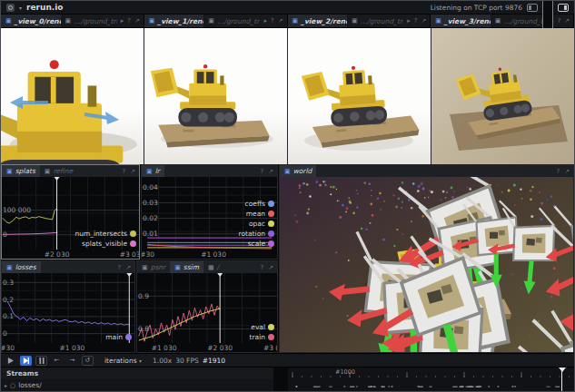 The image size is (575, 392). Describe the element at coordinates (260, 214) in the screenshot. I see `legend-item-mean: mean` at that location.